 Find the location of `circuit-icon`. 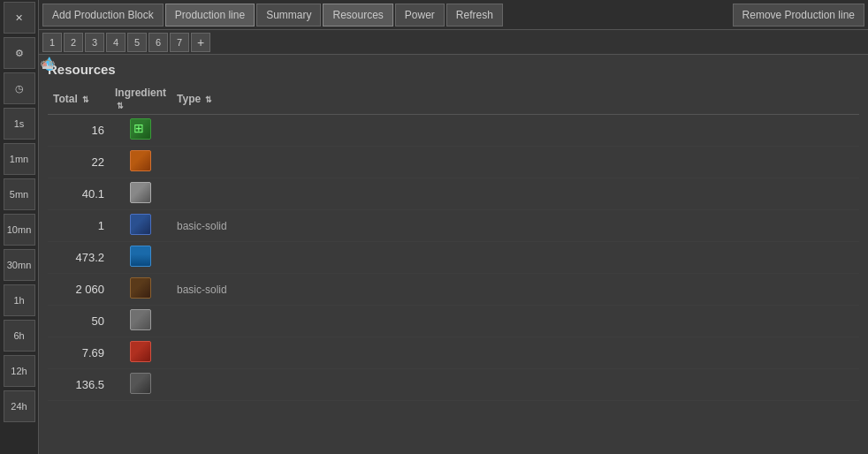

circuit-icon is located at coordinates (141, 129).